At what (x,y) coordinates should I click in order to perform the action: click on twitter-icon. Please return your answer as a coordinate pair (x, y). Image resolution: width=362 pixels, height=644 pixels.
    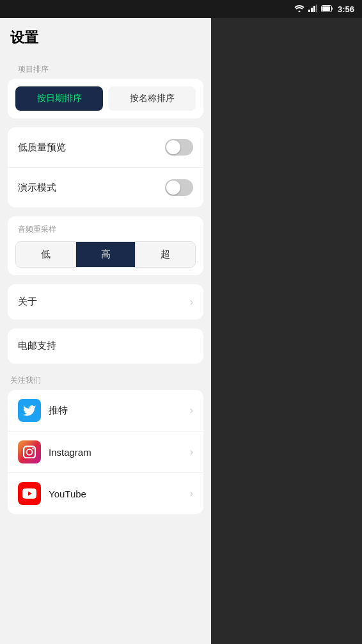
    Looking at the image, I should click on (29, 410).